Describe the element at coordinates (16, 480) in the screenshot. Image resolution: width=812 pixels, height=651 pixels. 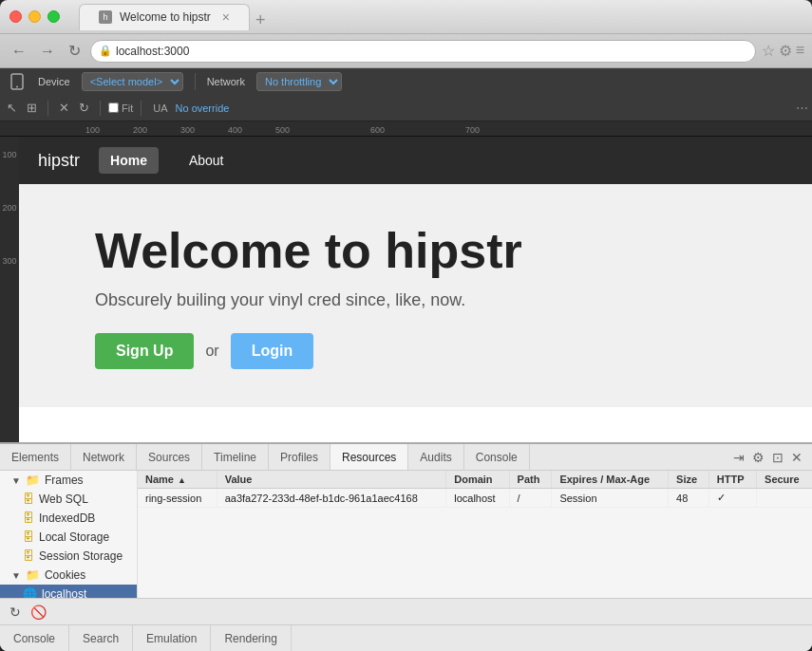
I see `frames-arrow-icon: ▼` at that location.